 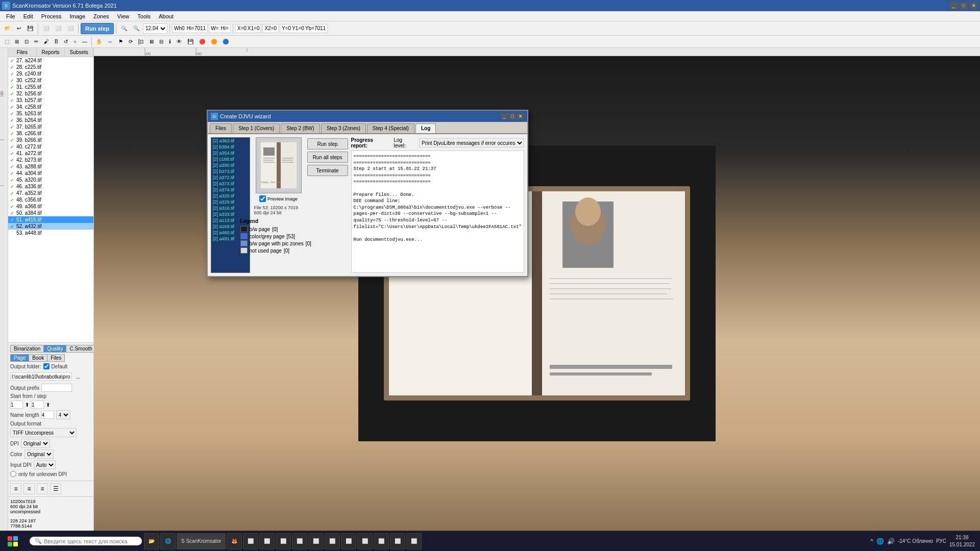 I want to click on taskbar-app5: ⬜, so click(x=300, y=541).